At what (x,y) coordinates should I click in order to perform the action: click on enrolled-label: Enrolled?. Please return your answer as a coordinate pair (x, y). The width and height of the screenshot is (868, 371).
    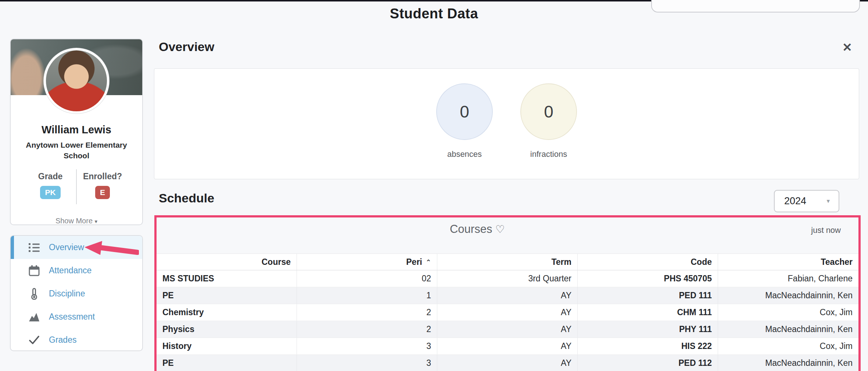
    Looking at the image, I should click on (103, 176).